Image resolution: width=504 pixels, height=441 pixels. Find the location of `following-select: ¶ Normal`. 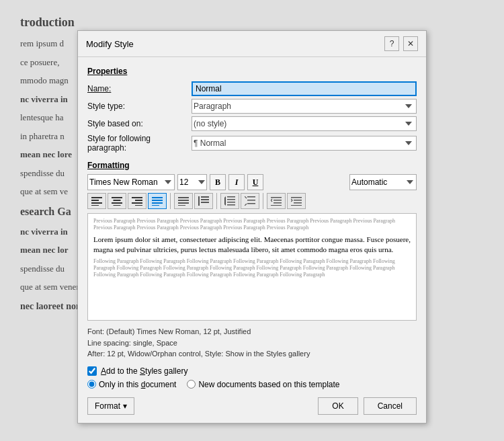

following-select: ¶ Normal is located at coordinates (304, 143).